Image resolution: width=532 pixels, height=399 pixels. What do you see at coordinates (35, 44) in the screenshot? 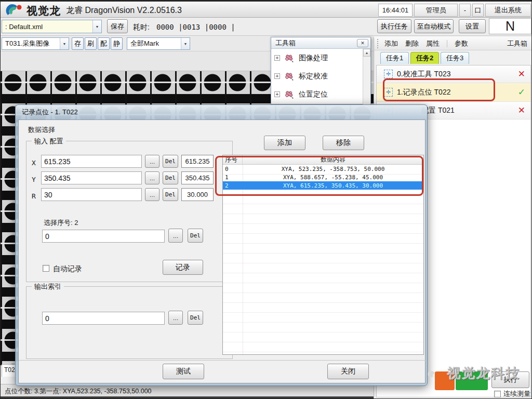
I see `image-source-dropdown: T031.采集图像` at bounding box center [35, 44].